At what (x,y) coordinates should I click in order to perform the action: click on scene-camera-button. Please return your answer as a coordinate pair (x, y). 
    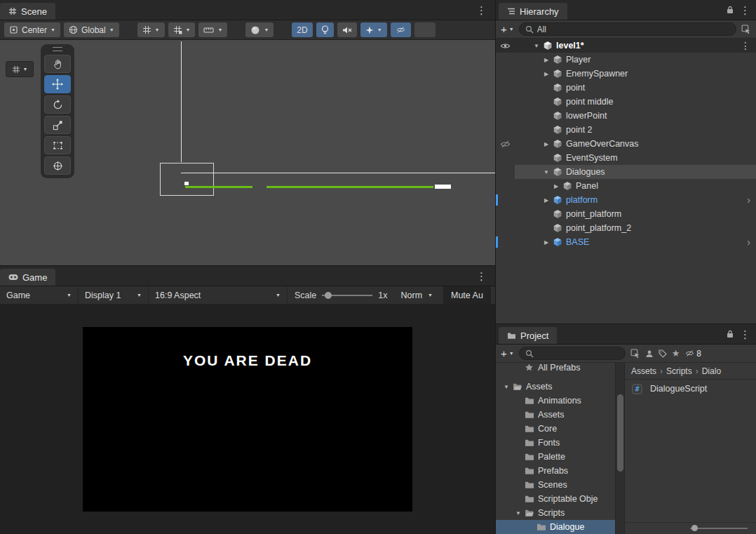
    Looking at the image, I should click on (425, 29).